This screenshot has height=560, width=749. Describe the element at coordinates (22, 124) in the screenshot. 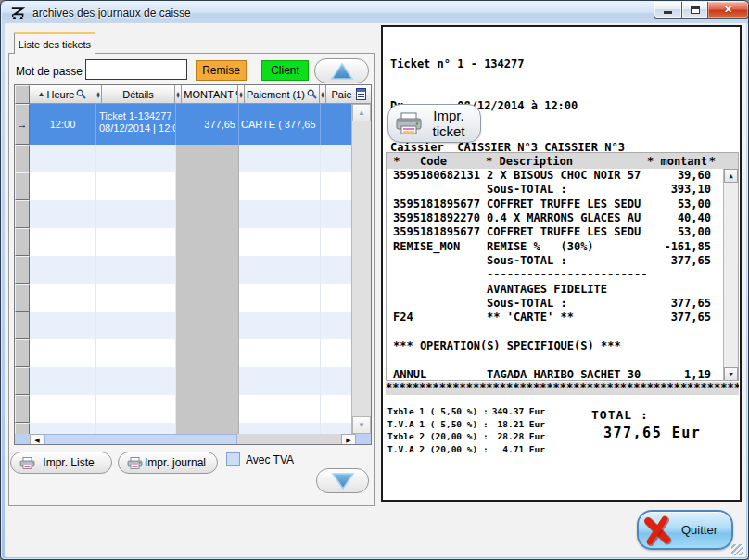

I see `row-selector-cell: →` at that location.